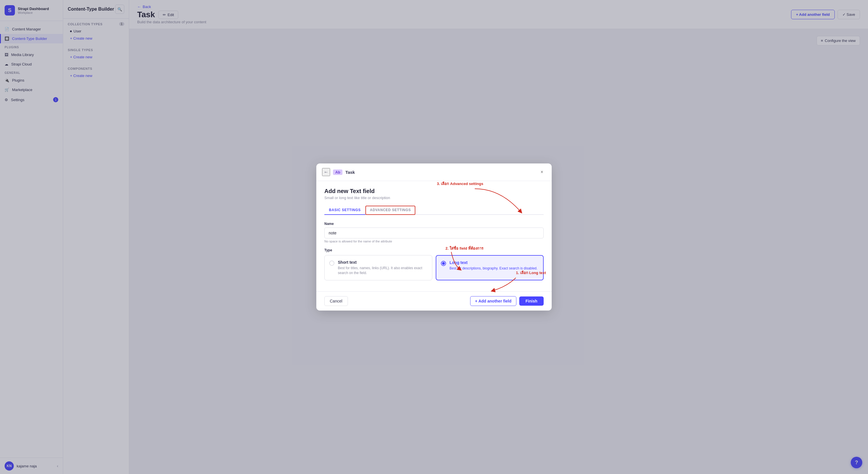 The height and width of the screenshot is (474, 868). What do you see at coordinates (531, 301) in the screenshot?
I see `finish-button: Finish` at bounding box center [531, 301].